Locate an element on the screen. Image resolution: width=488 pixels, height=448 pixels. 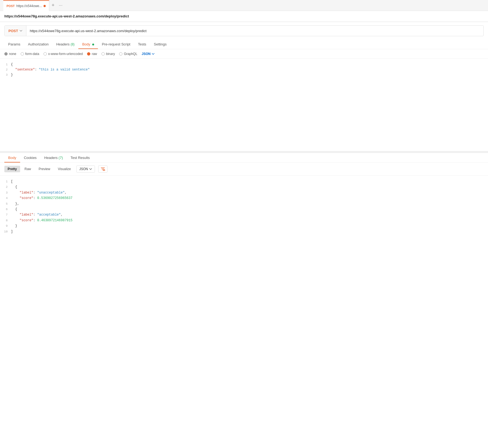
tab-params: Params is located at coordinates (14, 44).